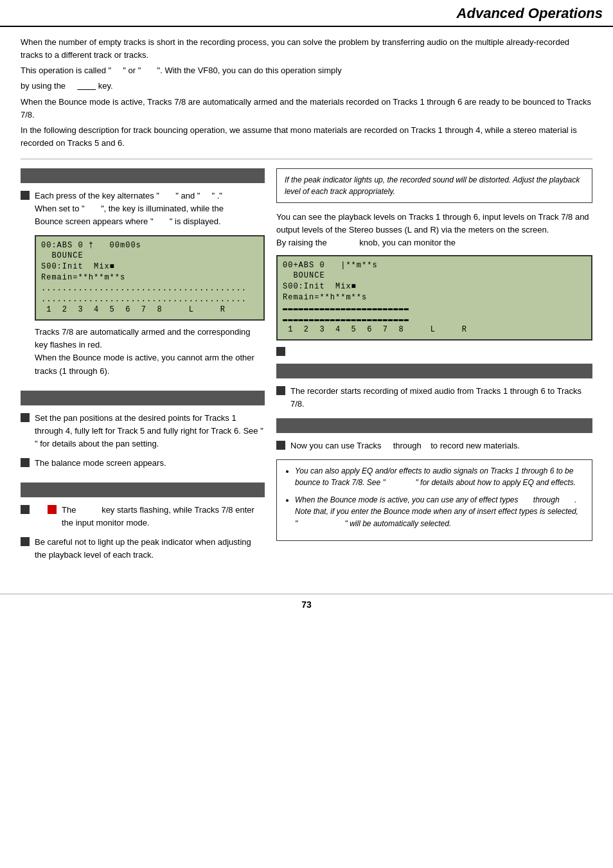 Image resolution: width=613 pixels, height=868 pixels. I want to click on section2-wrapper: Set the pan positions at the desired poi…, so click(143, 430).